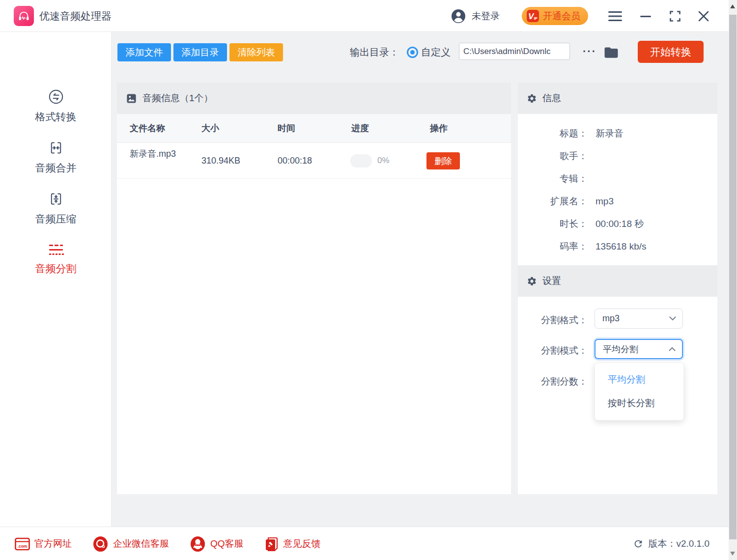 This screenshot has width=737, height=560. Describe the element at coordinates (23, 546) in the screenshot. I see `svg-text: .com` at that location.